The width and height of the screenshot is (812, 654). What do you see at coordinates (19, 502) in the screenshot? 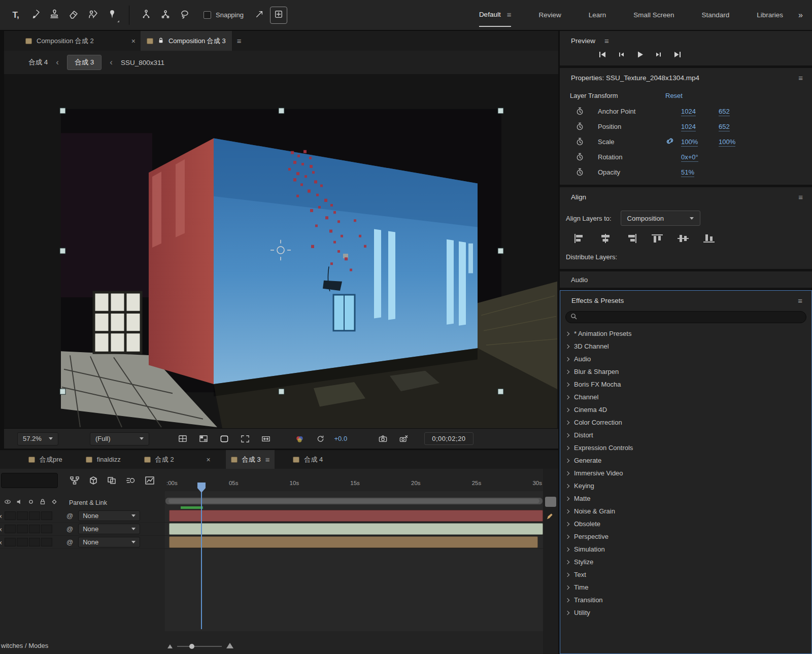
I see `audio-speaker-icon` at bounding box center [19, 502].